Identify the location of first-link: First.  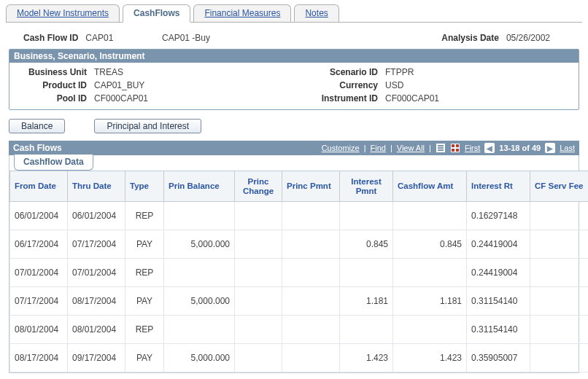
(473, 148).